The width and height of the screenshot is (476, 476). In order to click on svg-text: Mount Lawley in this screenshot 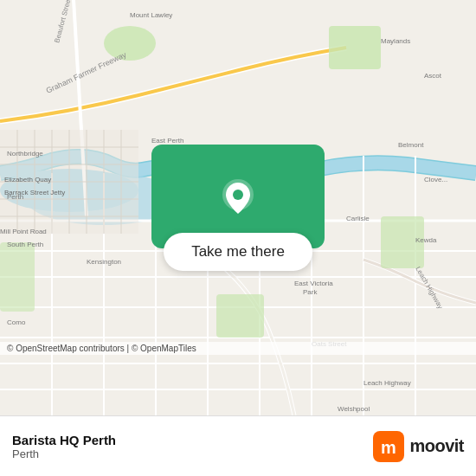, I will do `click(151, 16)`.